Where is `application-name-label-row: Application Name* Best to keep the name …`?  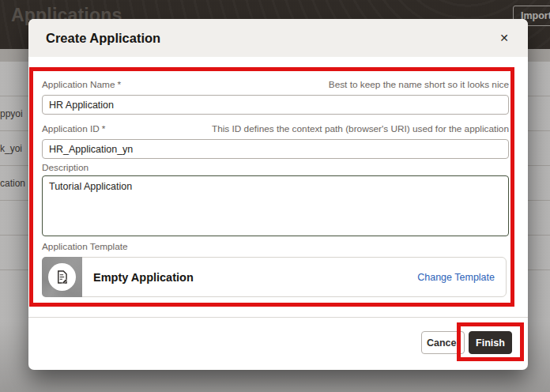
application-name-label-row: Application Name* Best to keep the name … is located at coordinates (275, 85).